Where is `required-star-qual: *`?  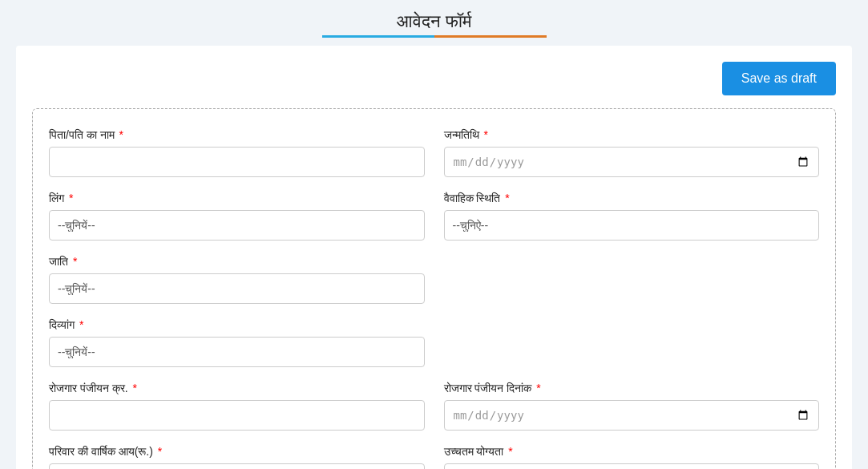
required-star-qual: * is located at coordinates (510, 451).